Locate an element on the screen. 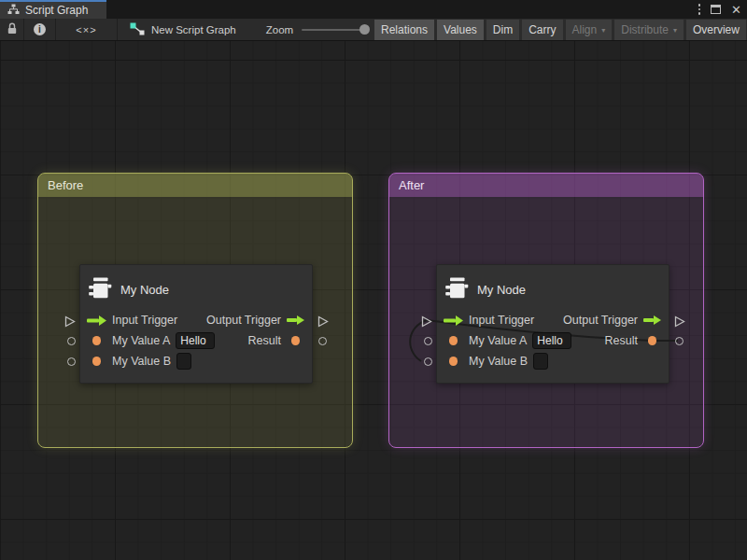 The image size is (747, 560). group-before-header: Before is located at coordinates (195, 185).